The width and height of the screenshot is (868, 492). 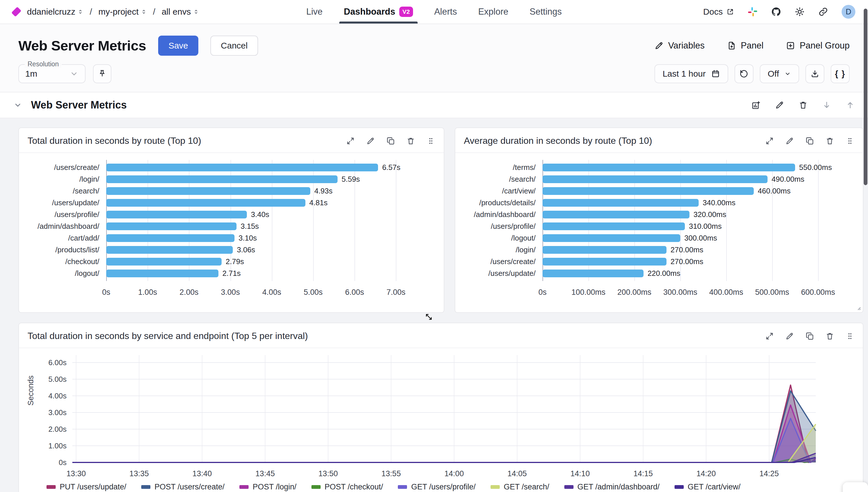 What do you see at coordinates (57, 412) in the screenshot?
I see `svg-text: 3.00s` at bounding box center [57, 412].